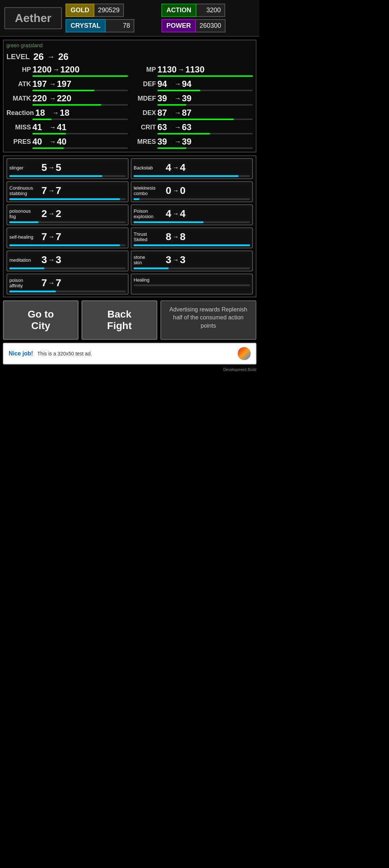 The width and height of the screenshot is (389, 868). What do you see at coordinates (19, 99) in the screenshot?
I see `stat-label: MATK` at bounding box center [19, 99].